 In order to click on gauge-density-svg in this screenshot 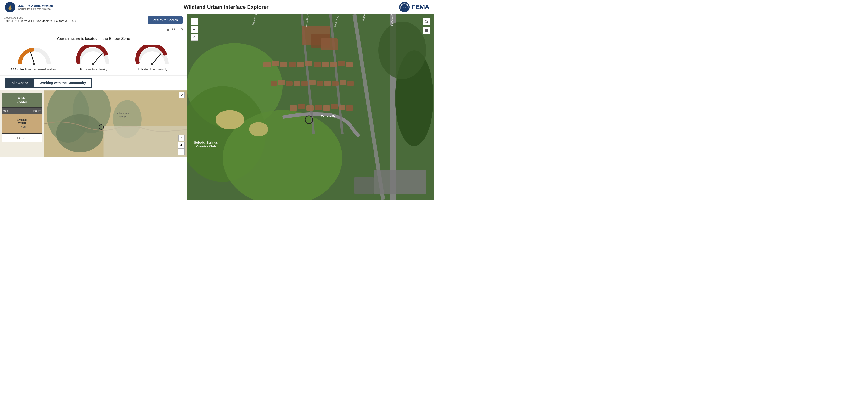, I will do `click(93, 56)`.